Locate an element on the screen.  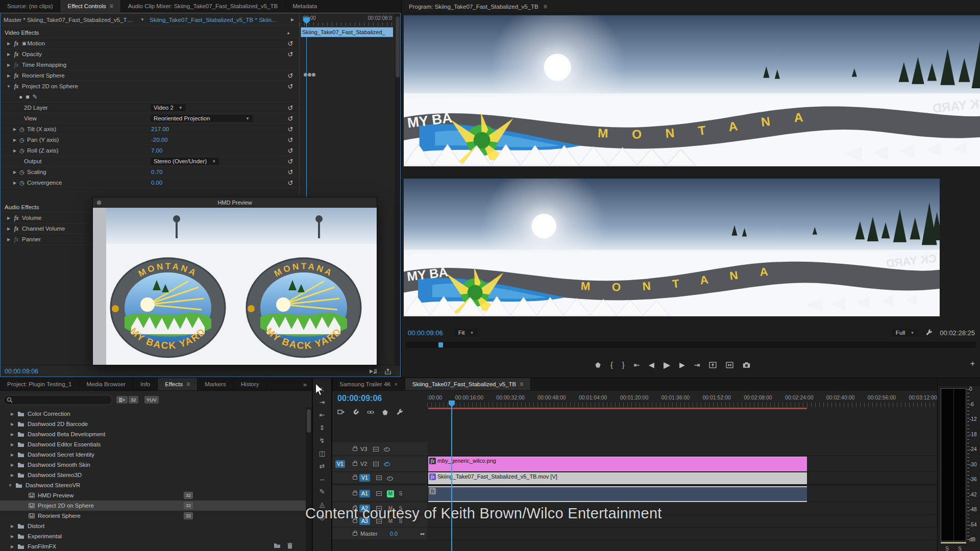
rolling-edit-tool-icon: ⇕ is located at coordinates (323, 428).